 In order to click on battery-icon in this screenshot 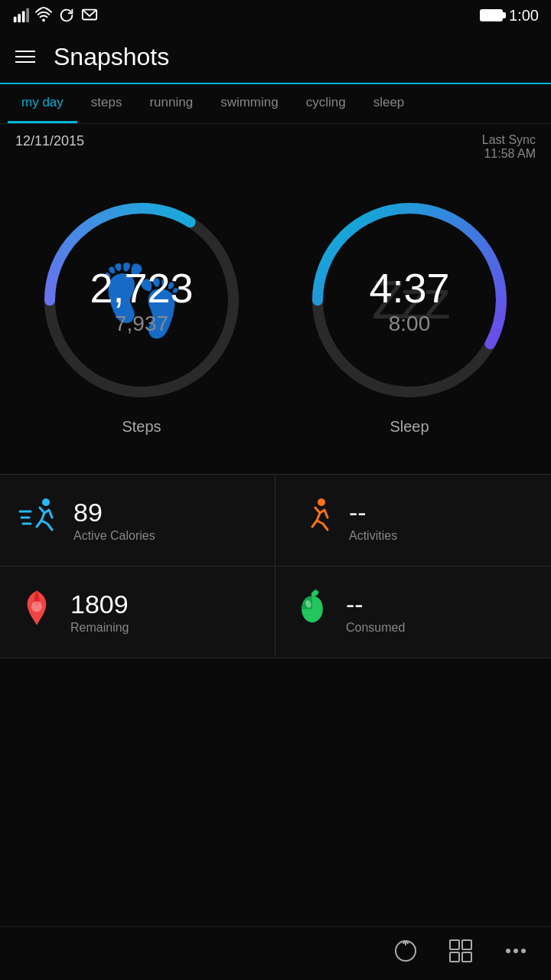, I will do `click(491, 15)`.